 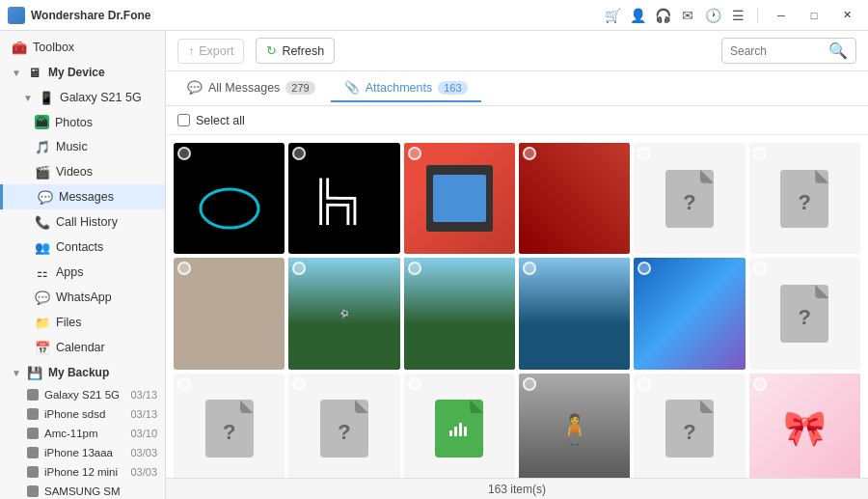 What do you see at coordinates (144, 433) in the screenshot?
I see `backup-amc-date: 03/10` at bounding box center [144, 433].